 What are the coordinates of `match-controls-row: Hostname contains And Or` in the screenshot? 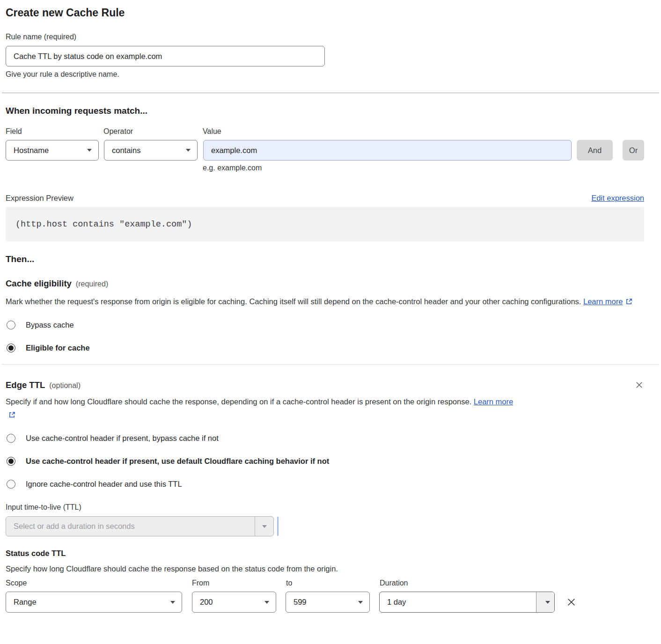 It's located at (325, 150).